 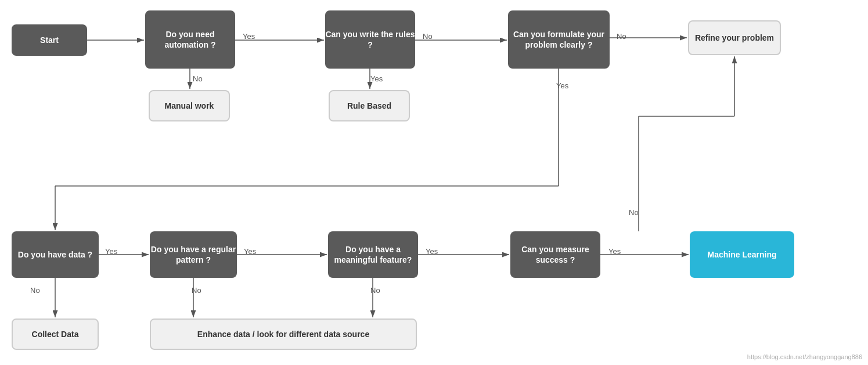 I want to click on node-have-data: Do you have data ?, so click(x=55, y=255).